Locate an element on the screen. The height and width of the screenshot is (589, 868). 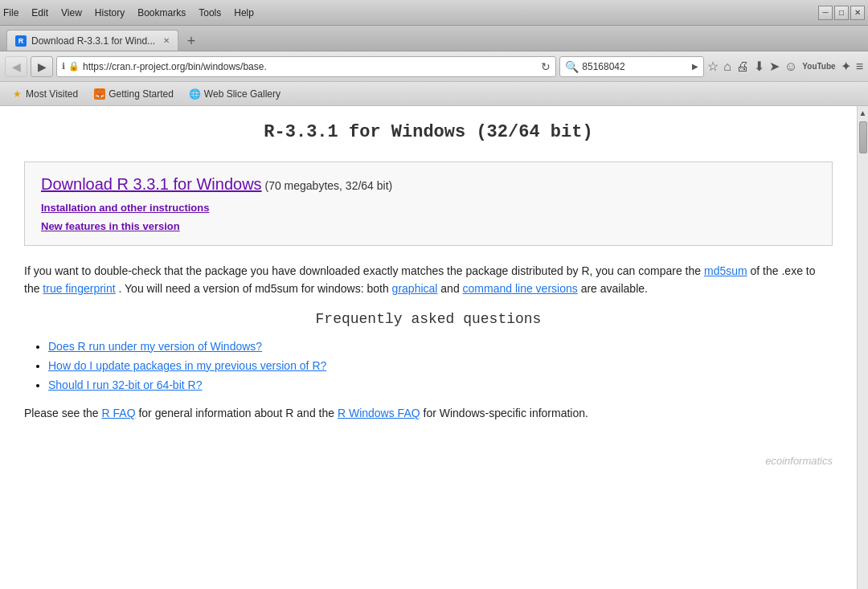
most-visited-icon: ★ is located at coordinates (17, 94).